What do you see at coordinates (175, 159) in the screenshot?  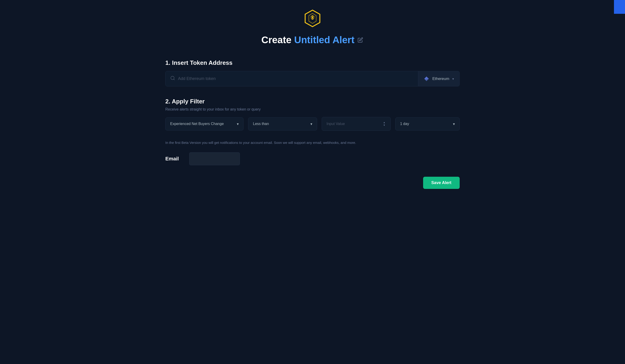 I see `email-label: Email` at bounding box center [175, 159].